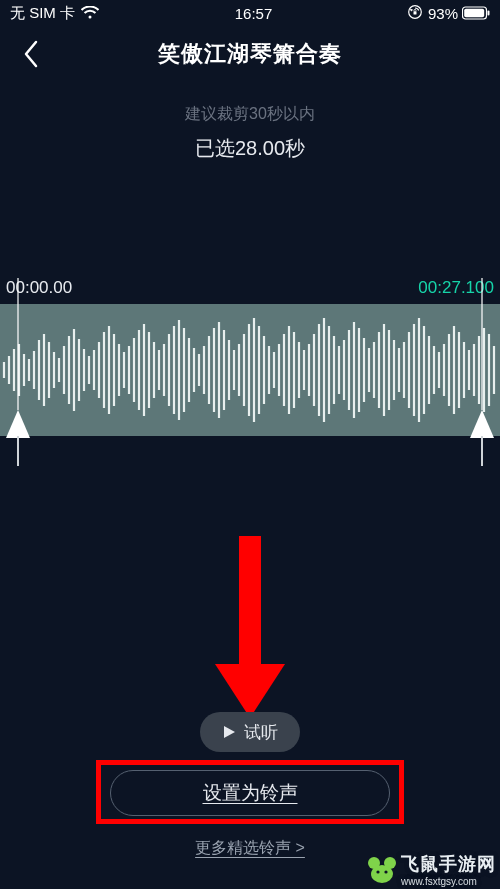 Image resolution: width=500 pixels, height=889 pixels. I want to click on preview-label: 试听, so click(261, 732).